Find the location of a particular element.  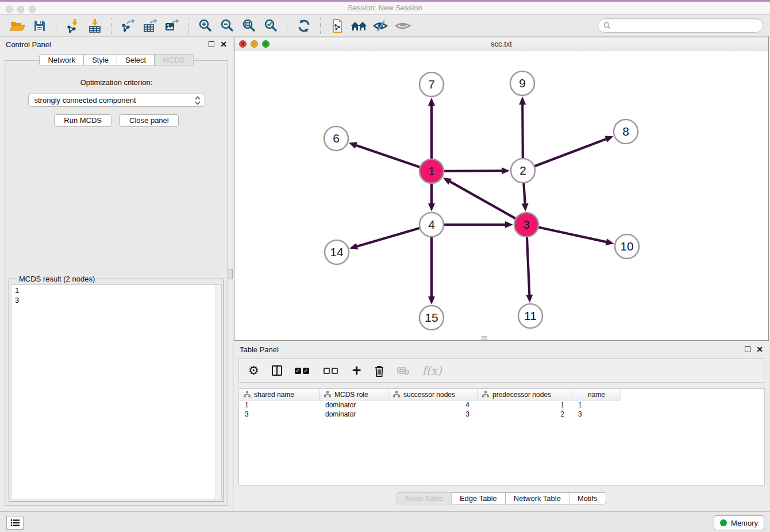

select-all-icon: ✓✓ is located at coordinates (303, 371).